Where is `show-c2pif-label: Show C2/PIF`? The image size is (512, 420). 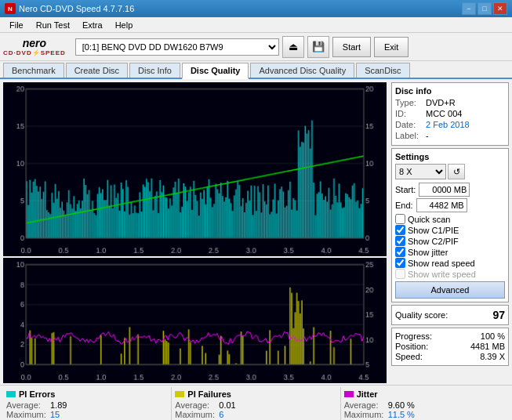 show-c2pif-label: Show C2/PIF is located at coordinates (433, 241).